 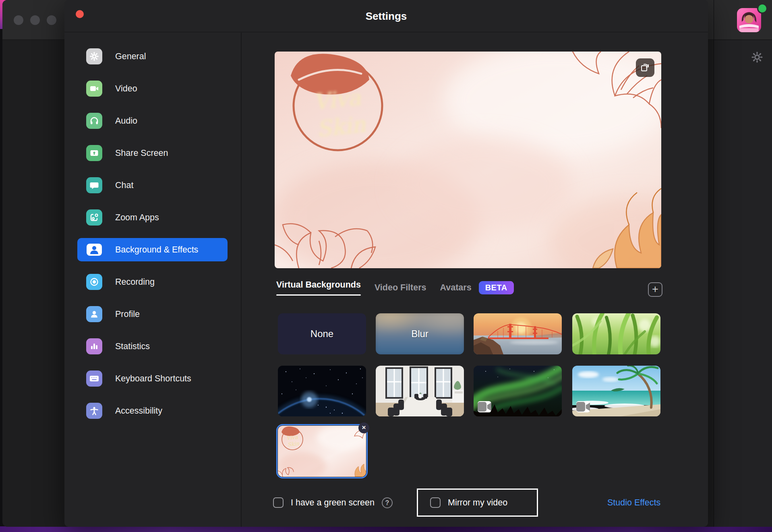 What do you see at coordinates (518, 391) in the screenshot?
I see `background-tile-aurora` at bounding box center [518, 391].